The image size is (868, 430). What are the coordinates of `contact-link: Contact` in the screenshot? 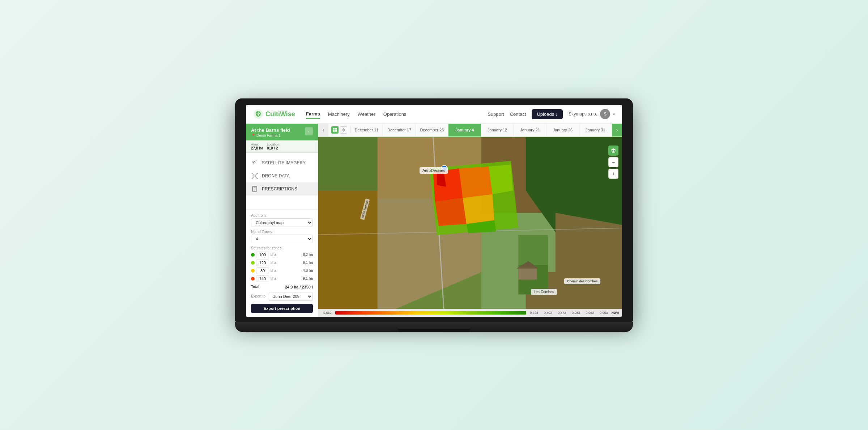 It's located at (518, 114).